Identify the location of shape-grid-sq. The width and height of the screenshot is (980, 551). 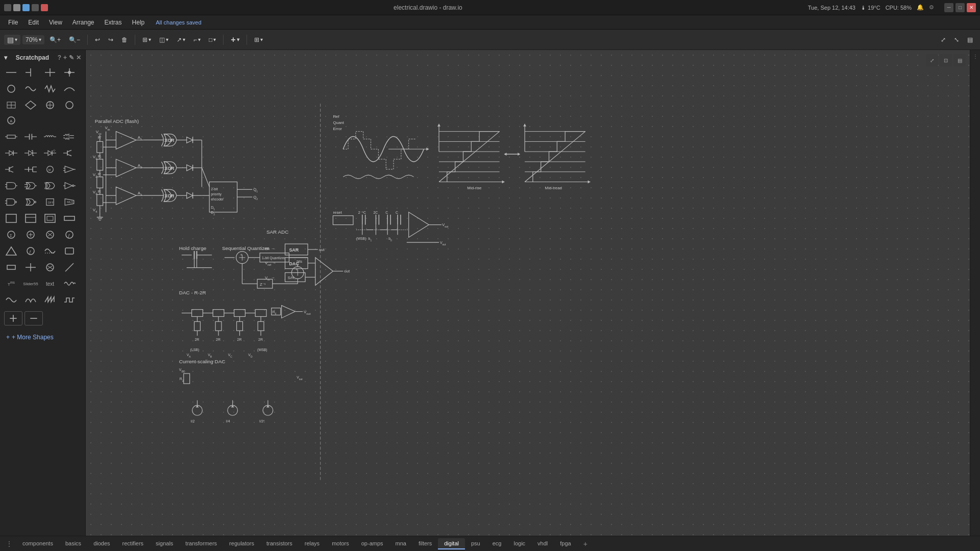
(11, 105).